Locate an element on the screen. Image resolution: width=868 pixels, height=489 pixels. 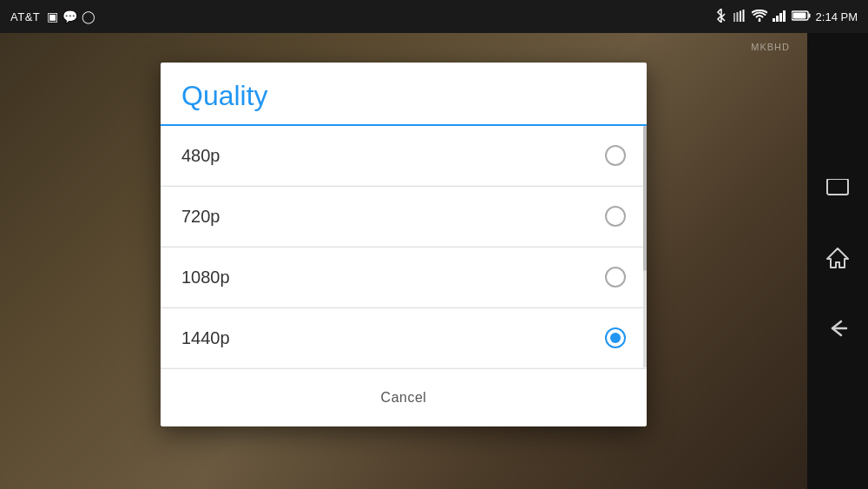
cancel-section: Cancel is located at coordinates (404, 398).